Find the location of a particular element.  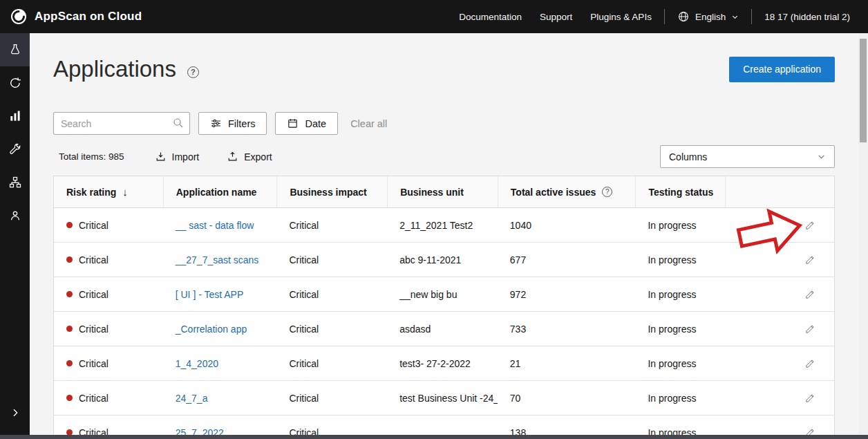

sitemap-icon is located at coordinates (15, 183).